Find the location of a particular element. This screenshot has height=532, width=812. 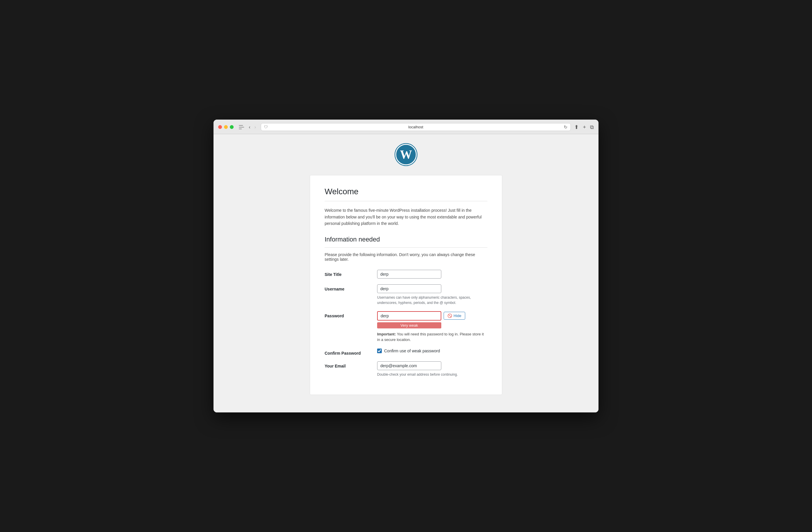

welcome-description: Welcome to the famous five-minute WordPr… is located at coordinates (406, 217).